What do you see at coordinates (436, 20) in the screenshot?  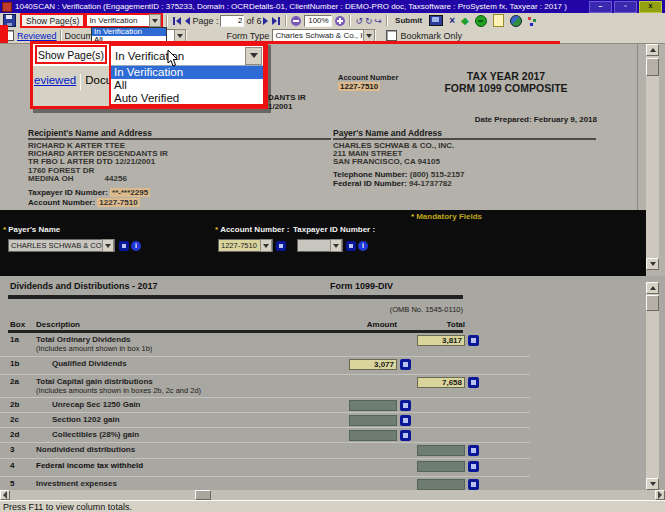 I see `monitor-icon` at bounding box center [436, 20].